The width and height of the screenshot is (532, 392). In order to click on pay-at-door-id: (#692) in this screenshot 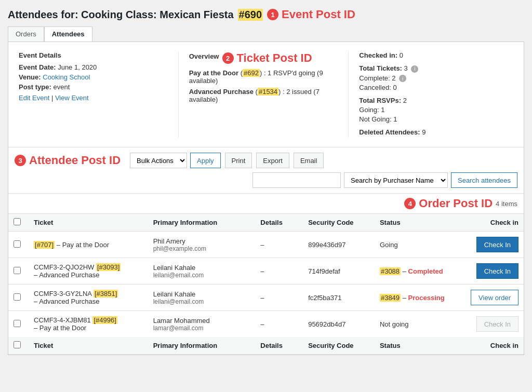, I will do `click(251, 73)`.